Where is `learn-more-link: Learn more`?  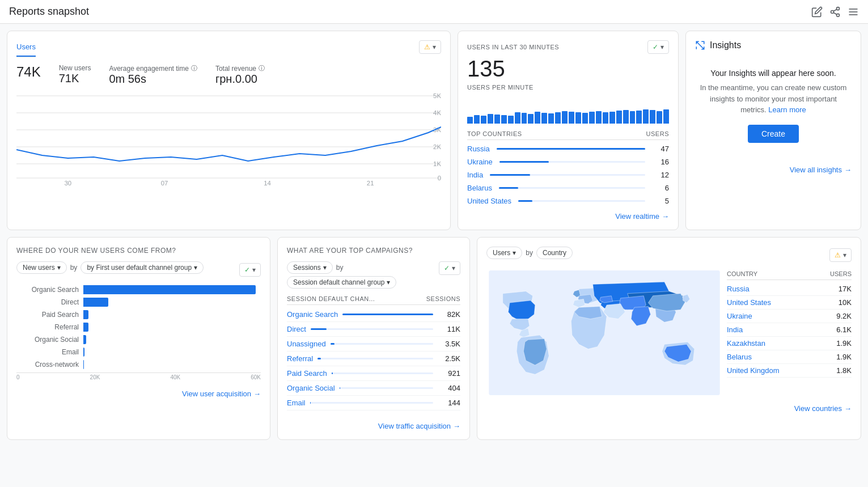 learn-more-link: Learn more is located at coordinates (787, 110).